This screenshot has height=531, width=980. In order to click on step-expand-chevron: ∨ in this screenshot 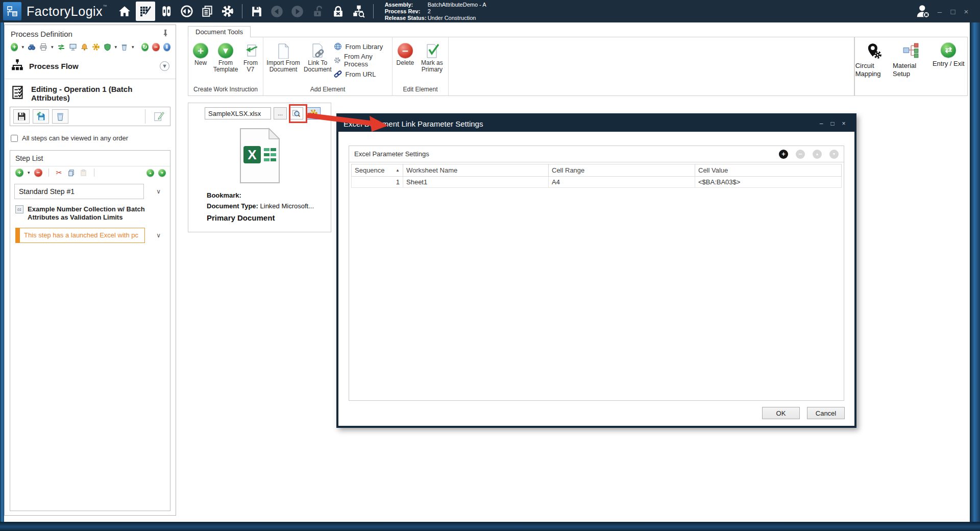, I will do `click(158, 191)`.